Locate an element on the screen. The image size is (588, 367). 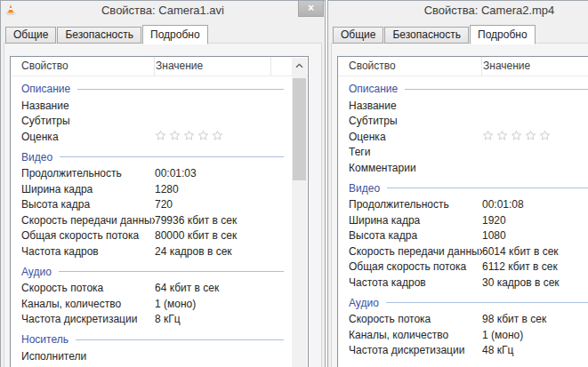
property-name: Исполнители is located at coordinates (88, 356).